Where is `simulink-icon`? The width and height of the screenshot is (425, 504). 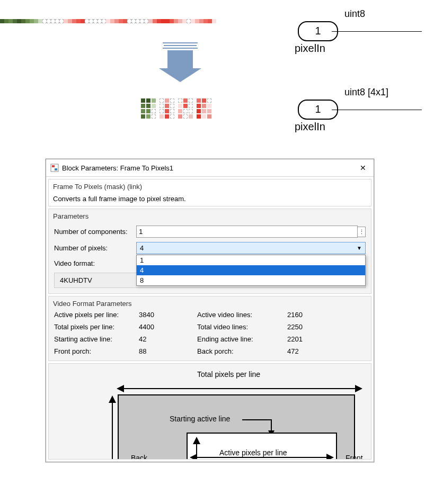 simulink-icon is located at coordinates (55, 168).